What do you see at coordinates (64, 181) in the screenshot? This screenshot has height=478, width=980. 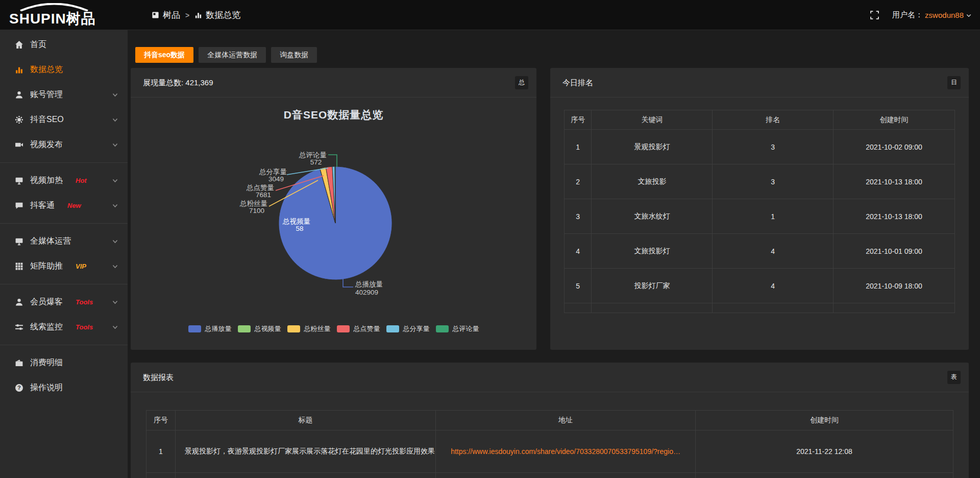 I see `sidebar-item-视频加热: 视频加热Hot` at bounding box center [64, 181].